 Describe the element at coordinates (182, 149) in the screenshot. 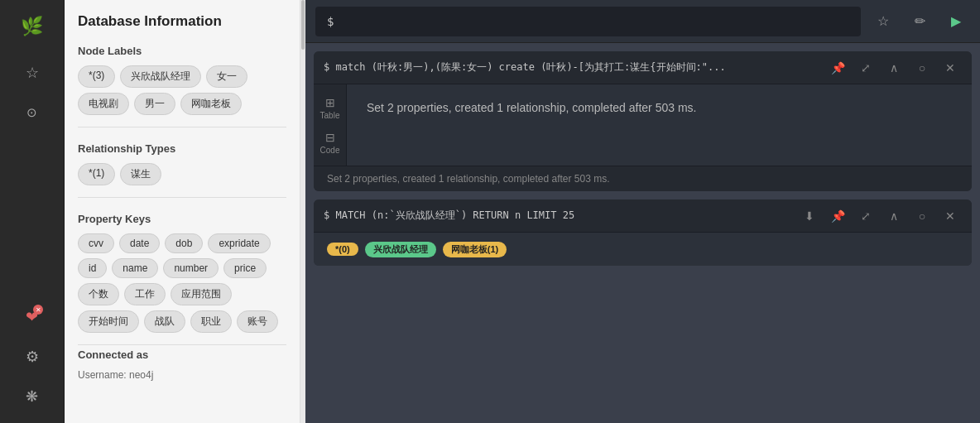

I see `rel-types-heading: Relationship Types` at that location.